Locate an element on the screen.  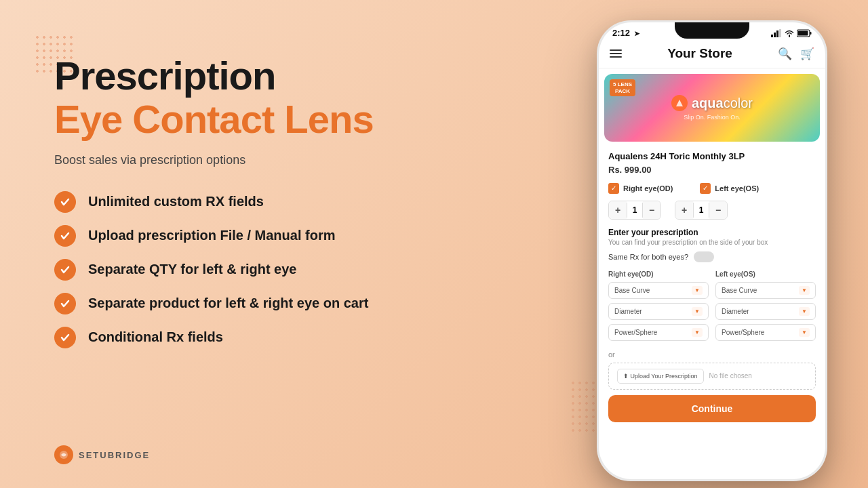
feature-list: Unlimited custom RX fields Upload prescr… is located at coordinates (251, 270).